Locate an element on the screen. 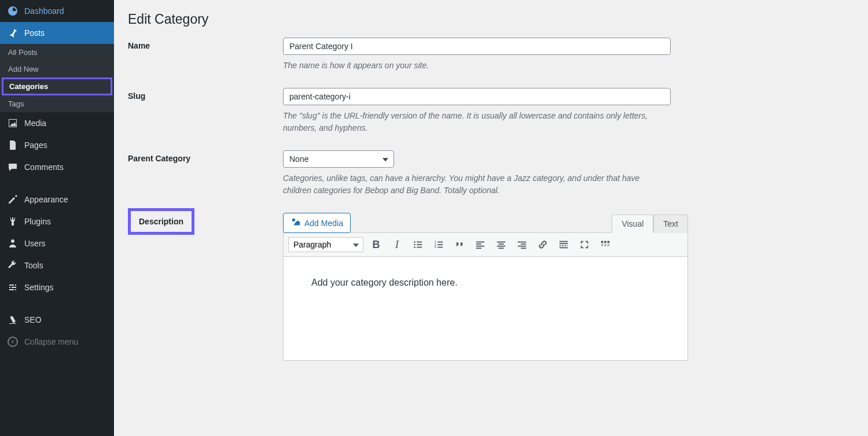 This screenshot has width=868, height=436. appearance-icon is located at coordinates (13, 199).